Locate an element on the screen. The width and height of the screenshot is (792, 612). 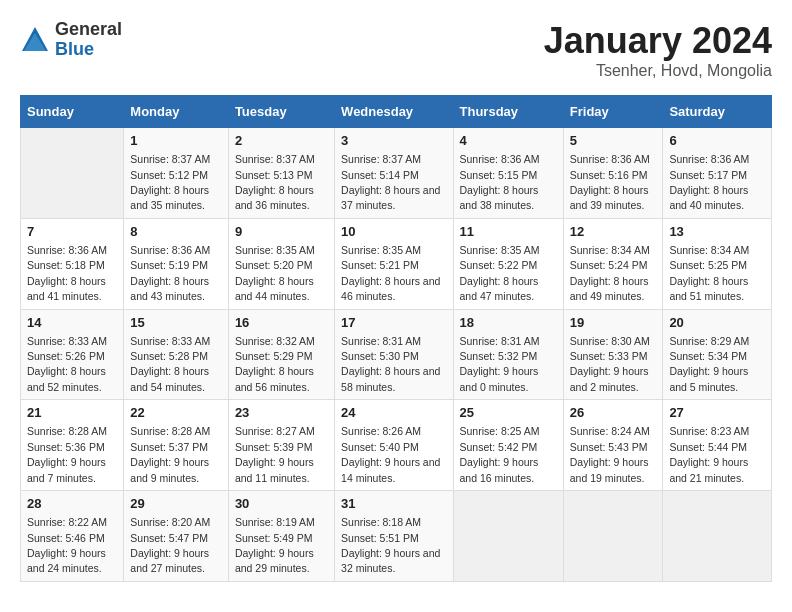
day-daylight: Daylight: 9 hours and 14 minutes. is located at coordinates (390, 470).